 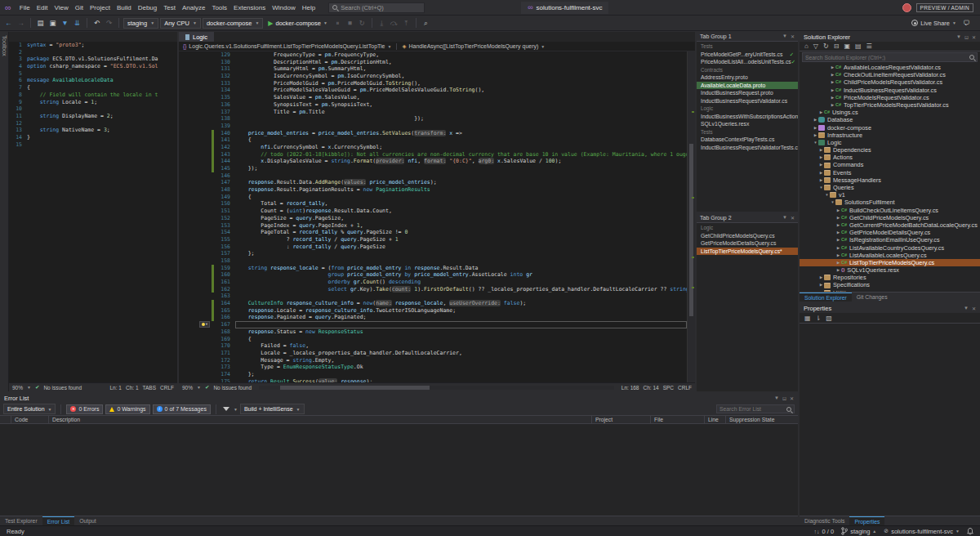 What do you see at coordinates (399, 470) in the screenshot?
I see `error-list-body` at bounding box center [399, 470].